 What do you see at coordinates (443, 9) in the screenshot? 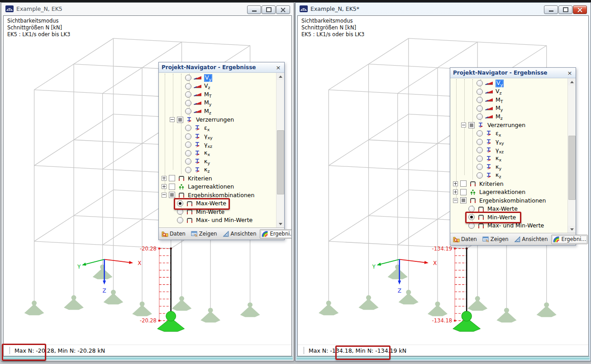
I see `titlebar: Example_N, EK5*` at bounding box center [443, 9].